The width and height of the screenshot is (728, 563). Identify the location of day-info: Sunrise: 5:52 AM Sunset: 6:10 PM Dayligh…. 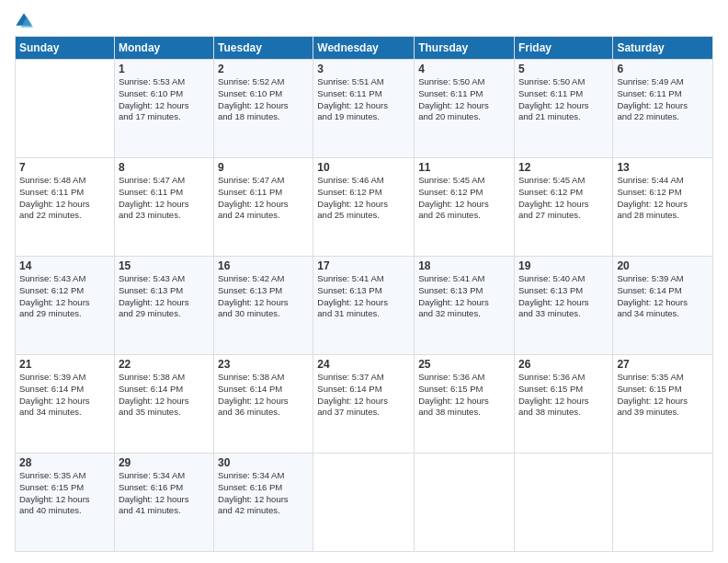
(263, 99).